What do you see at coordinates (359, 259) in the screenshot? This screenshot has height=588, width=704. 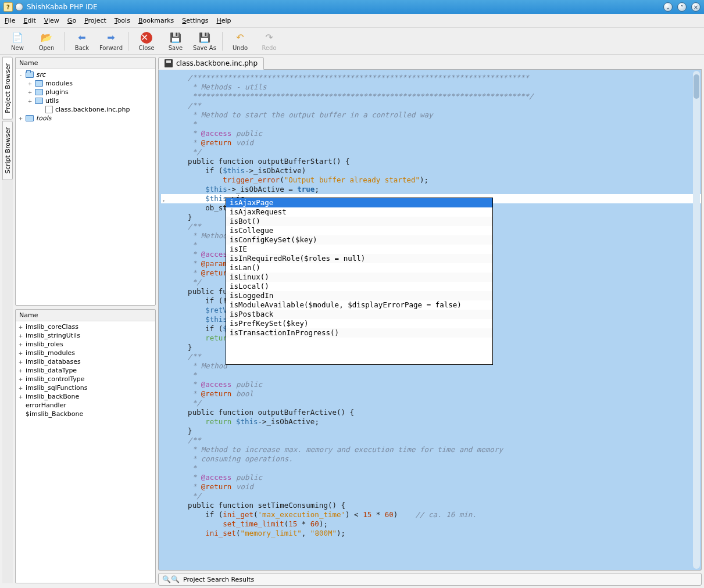 I see `autocomplete-item: isInRequiredRole($roles = null)` at bounding box center [359, 259].